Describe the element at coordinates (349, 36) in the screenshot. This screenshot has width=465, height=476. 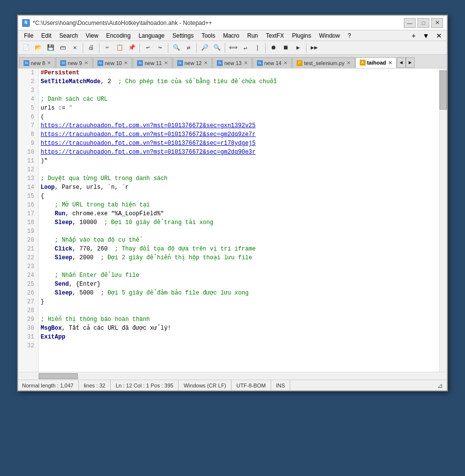
I see `menu-help: ?` at that location.